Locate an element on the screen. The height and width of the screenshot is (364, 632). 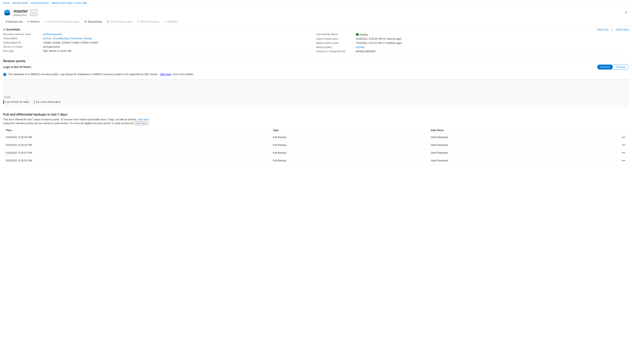
stop-backup-button: ⊘ Stop backup is located at coordinates (93, 22).